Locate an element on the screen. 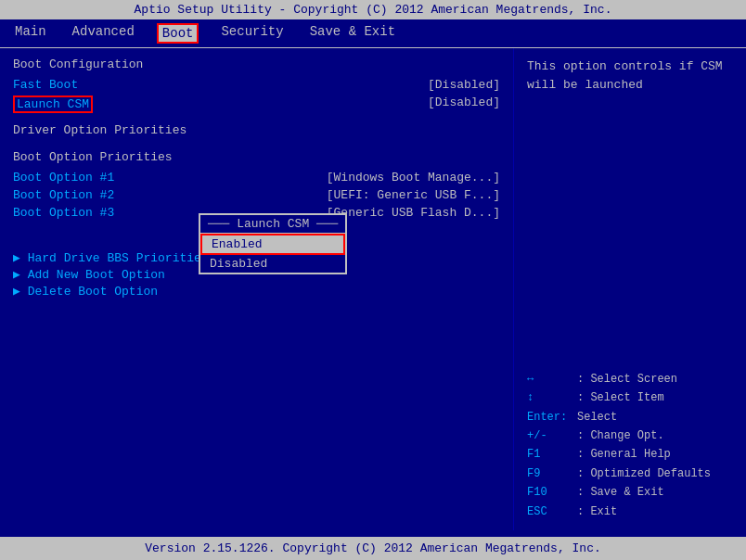 The width and height of the screenshot is (746, 560). key-select-screen: ↔ : Select Screen is located at coordinates (630, 379).